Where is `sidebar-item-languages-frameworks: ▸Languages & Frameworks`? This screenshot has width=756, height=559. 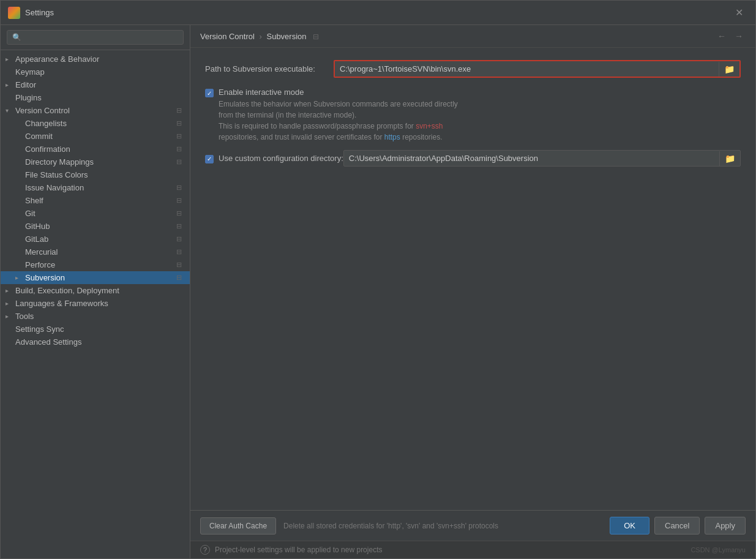
sidebar-item-languages-frameworks: ▸Languages & Frameworks is located at coordinates (95, 304).